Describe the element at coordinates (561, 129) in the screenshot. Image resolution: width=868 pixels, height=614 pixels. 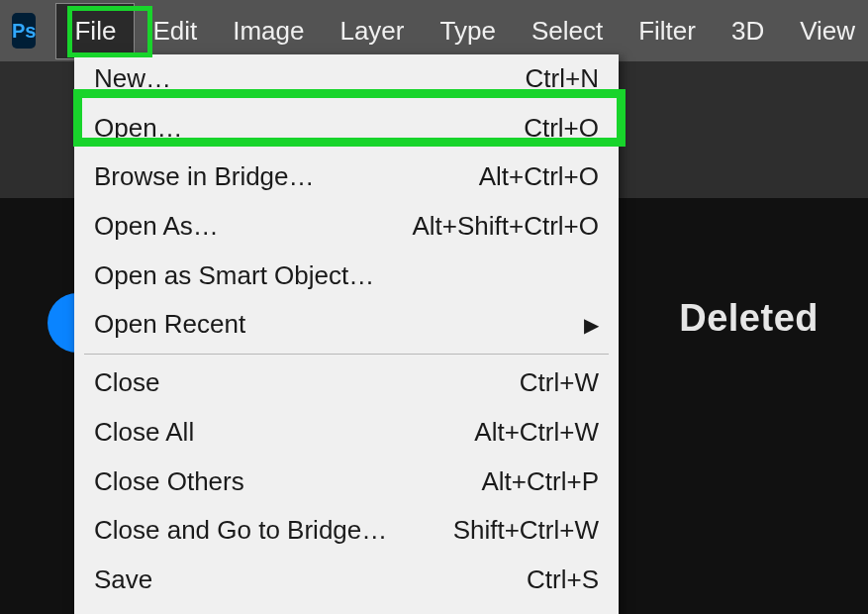
I see `menu-item-shortcut: Ctrl+O` at that location.